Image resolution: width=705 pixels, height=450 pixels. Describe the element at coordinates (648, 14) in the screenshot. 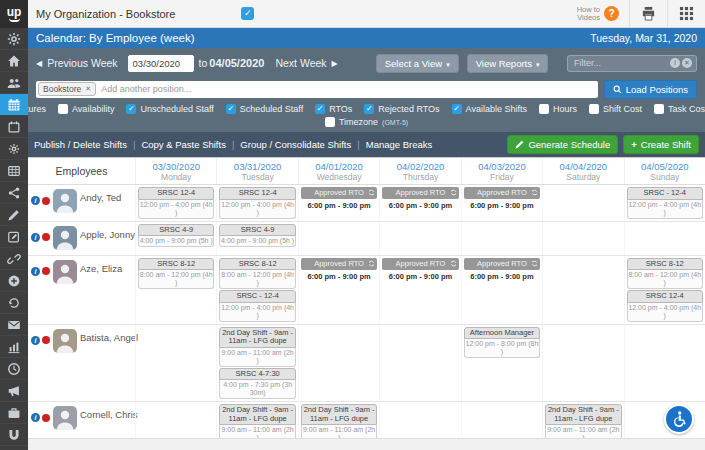

I see `print-icon` at that location.